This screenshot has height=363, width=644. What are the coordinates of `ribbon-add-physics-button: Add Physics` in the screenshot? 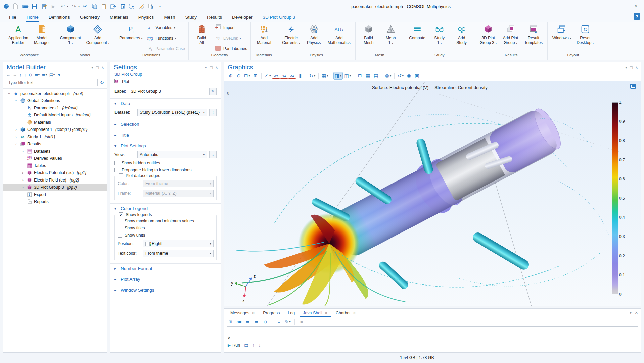 It's located at (314, 38).